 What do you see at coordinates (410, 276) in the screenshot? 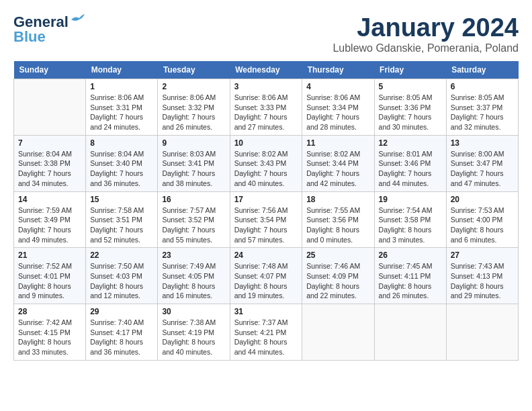
I see `table-row: 26Sunrise: 7:45 AM Sunset: 4:11 PM Dayli…` at bounding box center [410, 276].